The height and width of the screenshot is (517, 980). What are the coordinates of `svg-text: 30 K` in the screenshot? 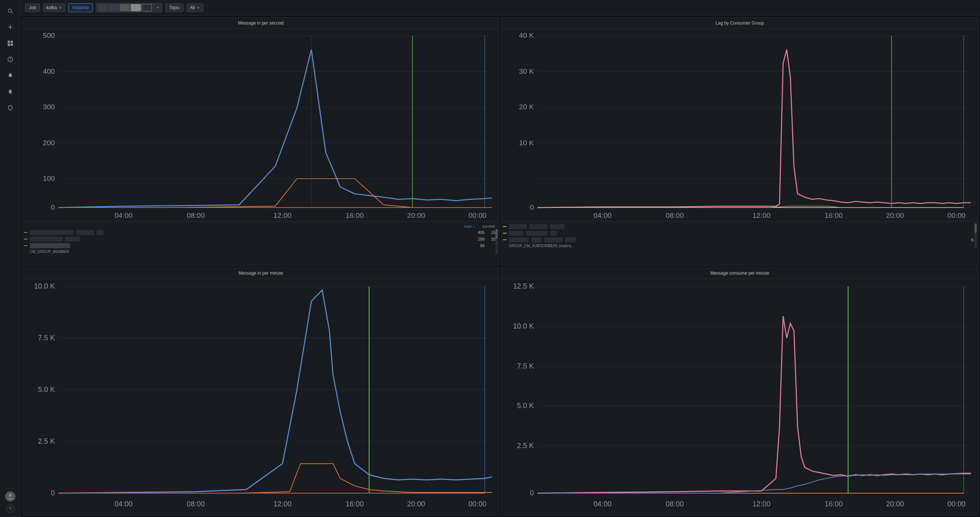 It's located at (527, 71).